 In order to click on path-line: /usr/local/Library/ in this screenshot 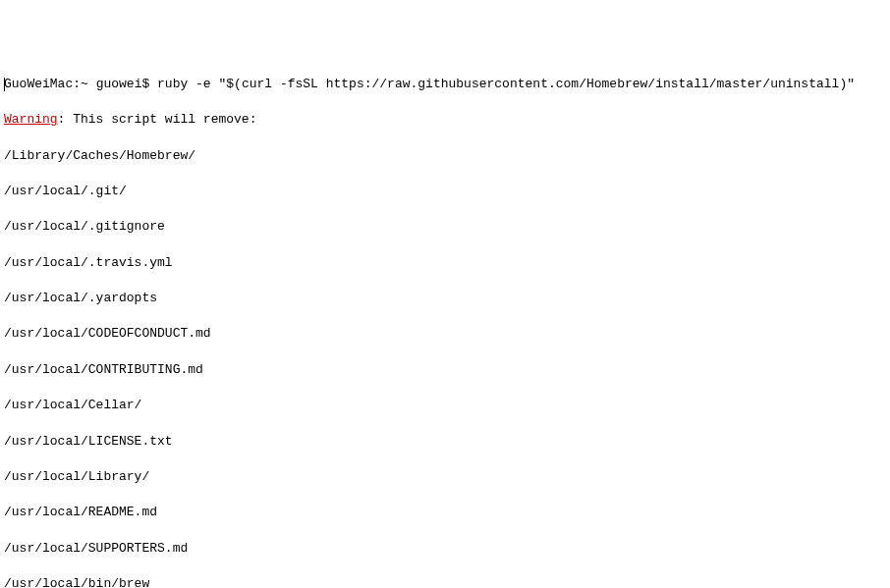, I will do `click(445, 477)`.